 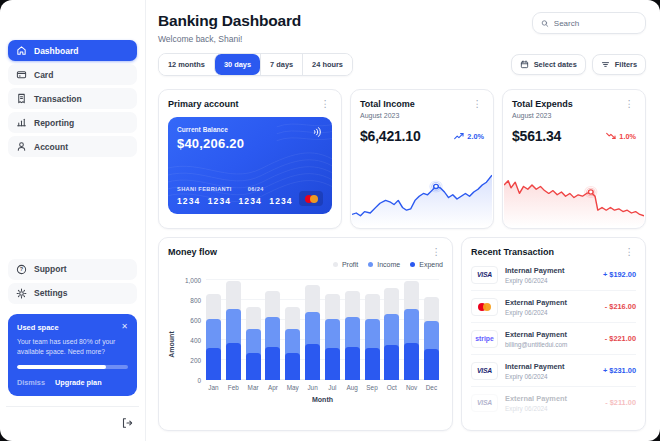 What do you see at coordinates (22, 50) in the screenshot?
I see `home-icon` at bounding box center [22, 50].